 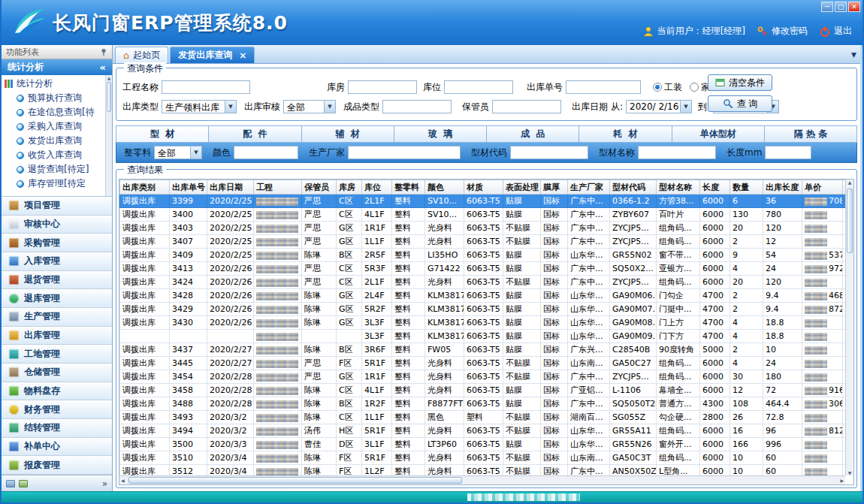 What do you see at coordinates (57, 317) in the screenshot?
I see `sidebar-module: 生产管理` at bounding box center [57, 317].